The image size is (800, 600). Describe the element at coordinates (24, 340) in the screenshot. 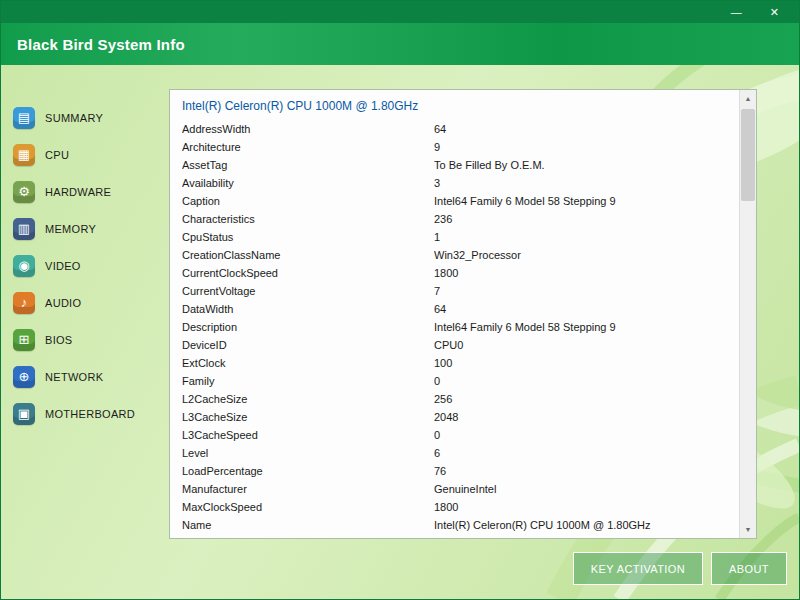

I see `bios-icon: ⊞` at that location.